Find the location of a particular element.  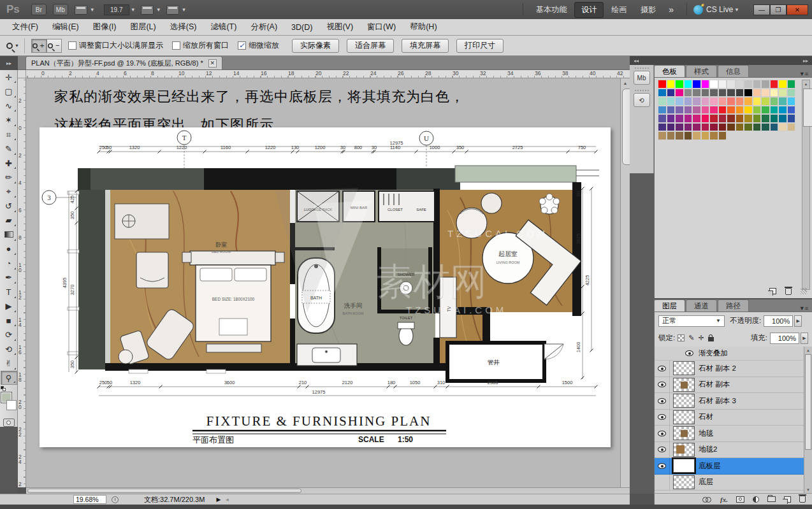

opacity-field: 100% is located at coordinates (778, 321).